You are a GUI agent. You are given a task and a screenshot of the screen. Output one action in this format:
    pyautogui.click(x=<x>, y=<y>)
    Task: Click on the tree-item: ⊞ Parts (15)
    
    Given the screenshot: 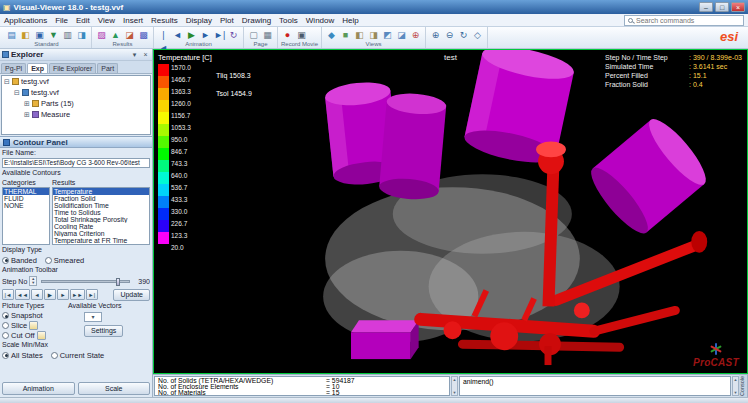 What is the action you would take?
    pyautogui.click(x=76, y=104)
    